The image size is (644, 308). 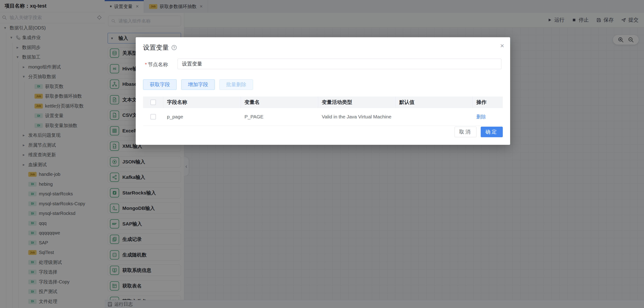 What do you see at coordinates (280, 117) in the screenshot?
I see `cell-variable-name: P_PAGE` at bounding box center [280, 117].